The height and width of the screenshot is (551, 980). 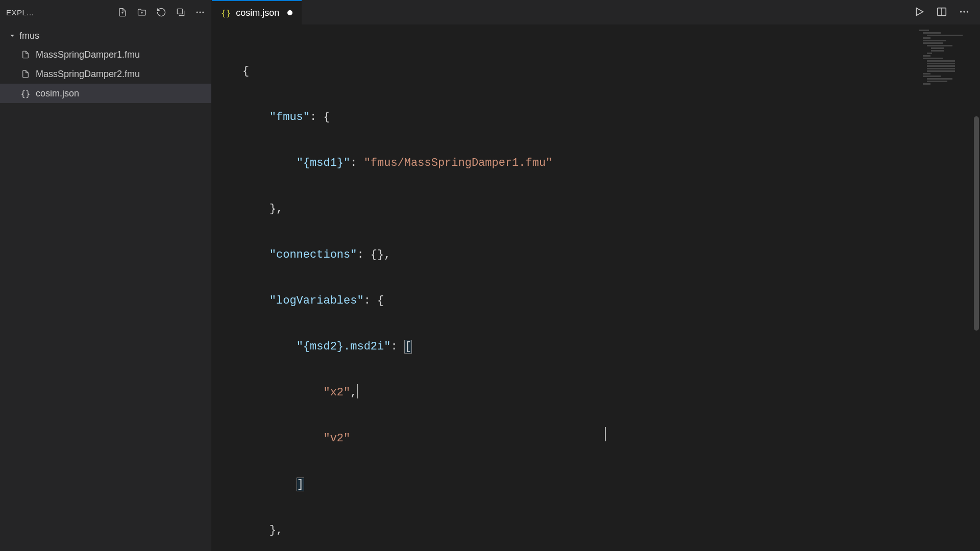 What do you see at coordinates (374, 255) in the screenshot?
I see `code-text: : {},` at bounding box center [374, 255].